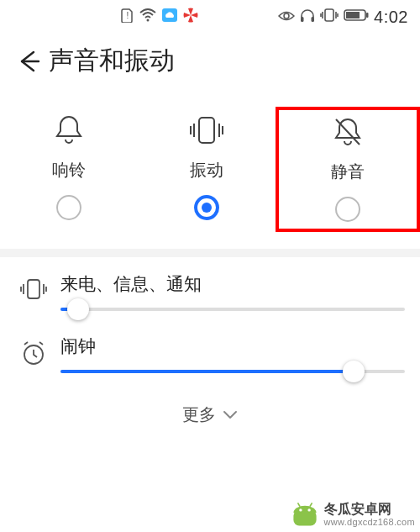  I want to click on mode-vibrate: 振动, so click(207, 170).